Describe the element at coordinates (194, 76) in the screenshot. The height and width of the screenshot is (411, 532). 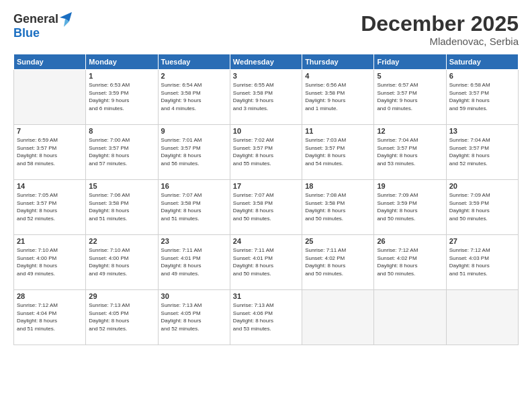
I see `day-number: 2` at that location.